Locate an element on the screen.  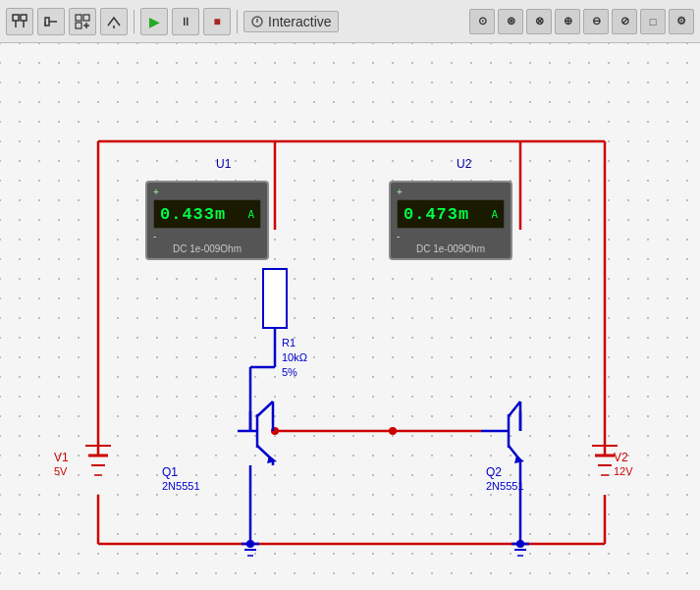
grid-tool-btn is located at coordinates (82, 22).